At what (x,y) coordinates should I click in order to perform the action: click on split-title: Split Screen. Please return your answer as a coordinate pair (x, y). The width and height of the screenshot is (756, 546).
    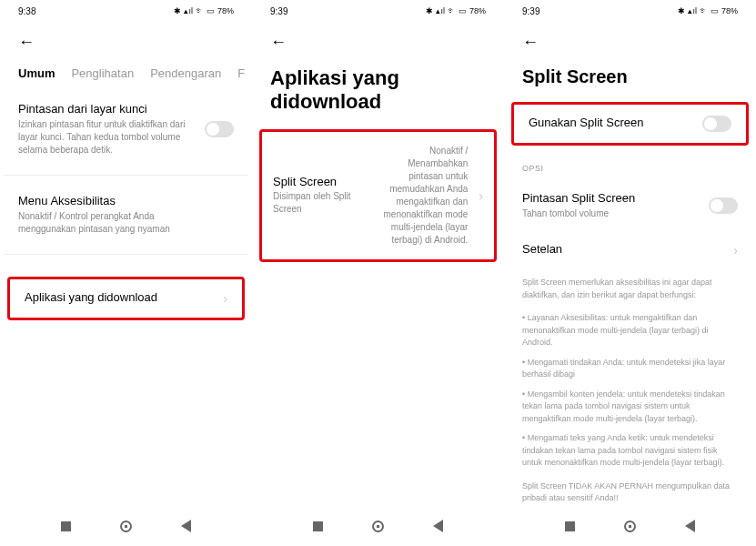
    Looking at the image, I should click on (318, 182).